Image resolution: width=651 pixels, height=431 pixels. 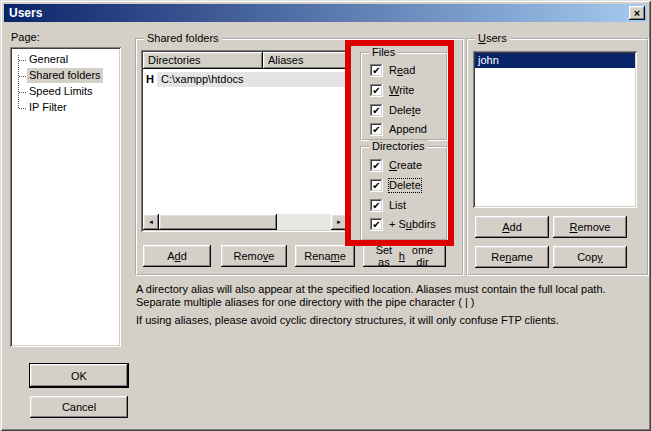 I want to click on directories-group-label: Directories, so click(x=398, y=146).